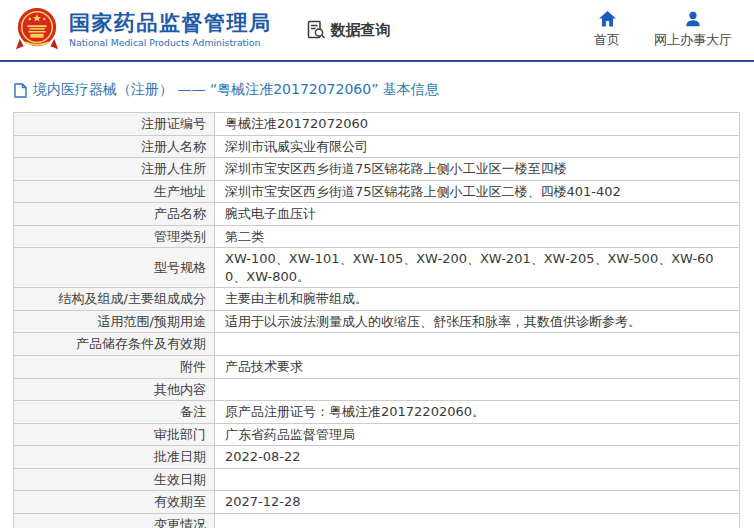 This screenshot has height=528, width=754. I want to click on row-value-cell: 主要由主机和腕带组成。, so click(478, 300).